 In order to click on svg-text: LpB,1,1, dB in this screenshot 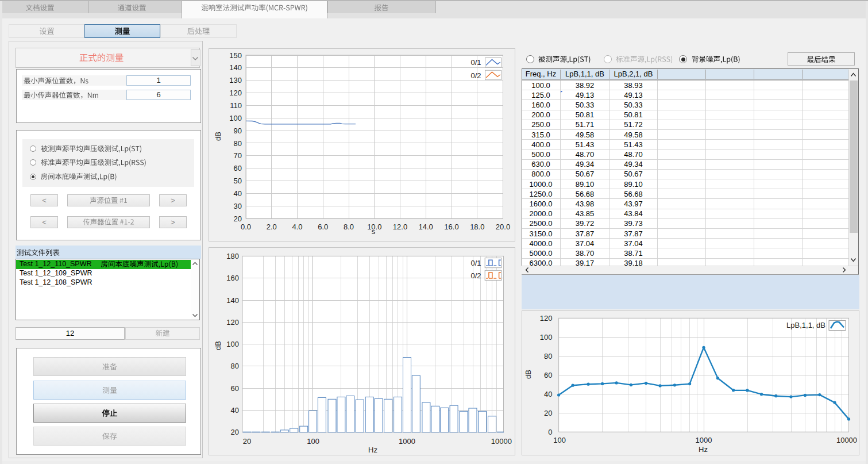, I will do `click(806, 325)`.